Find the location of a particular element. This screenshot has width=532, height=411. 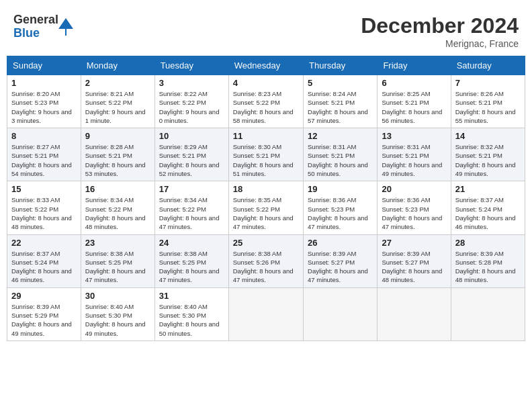

day-number: 5 is located at coordinates (340, 83).